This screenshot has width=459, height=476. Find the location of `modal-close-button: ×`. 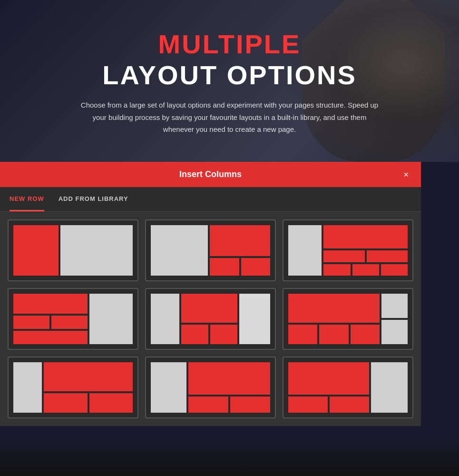

modal-close-button: × is located at coordinates (406, 175).